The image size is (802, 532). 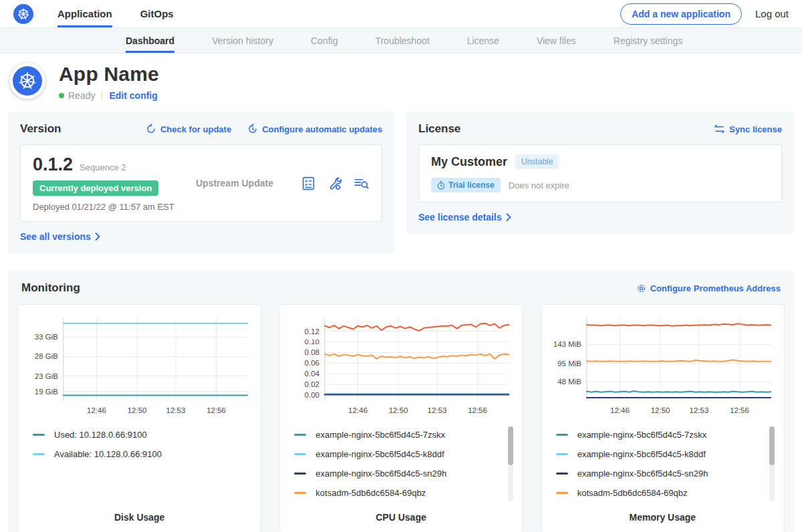 I want to click on svg-text: 19 GiB, so click(x=47, y=392).